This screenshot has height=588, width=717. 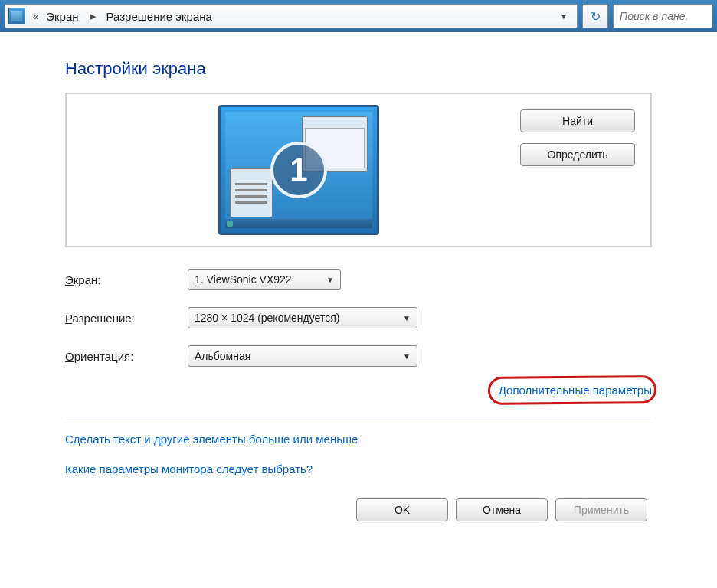 I want to click on monitor-preview-wrap: 1, so click(x=299, y=170).